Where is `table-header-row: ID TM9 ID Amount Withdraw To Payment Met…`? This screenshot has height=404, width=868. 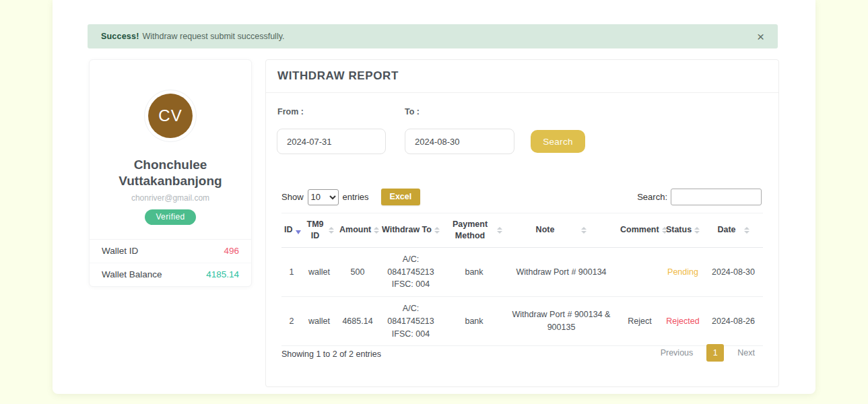
table-header-row: ID TM9 ID Amount Withdraw To Payment Met… is located at coordinates (523, 230).